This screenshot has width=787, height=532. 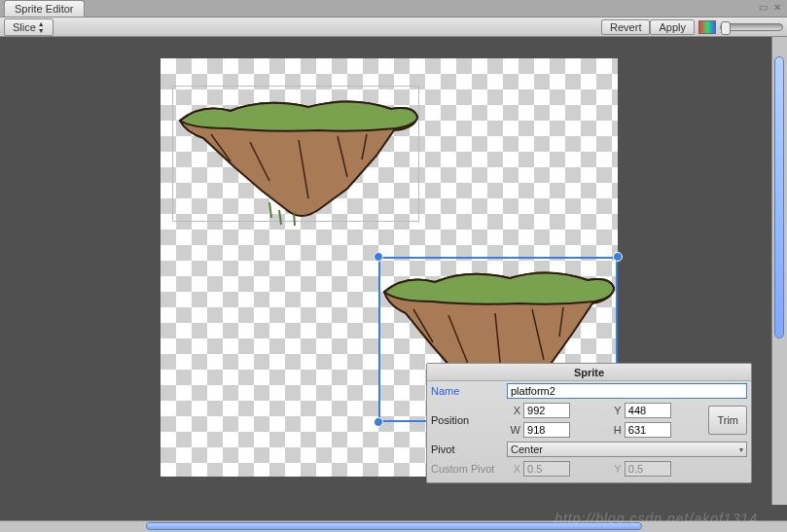 I want to click on minimize-icon: ▭, so click(x=763, y=8).